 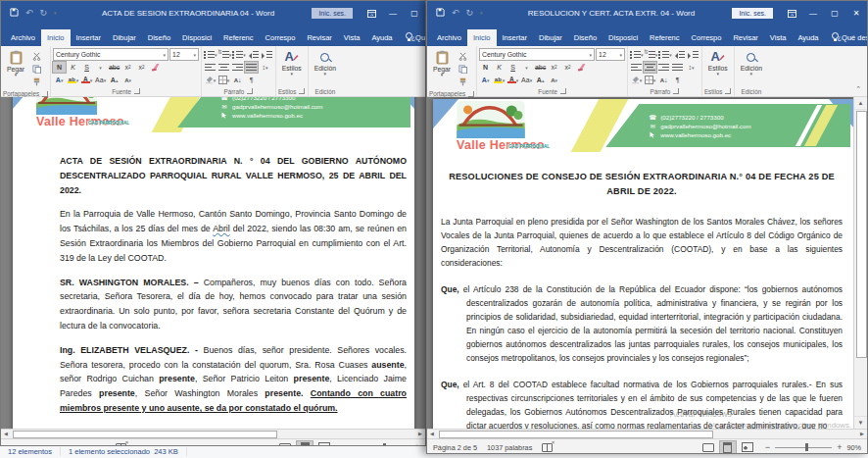 What do you see at coordinates (155, 67) in the screenshot?
I see `clear-formatting-icon` at bounding box center [155, 67].